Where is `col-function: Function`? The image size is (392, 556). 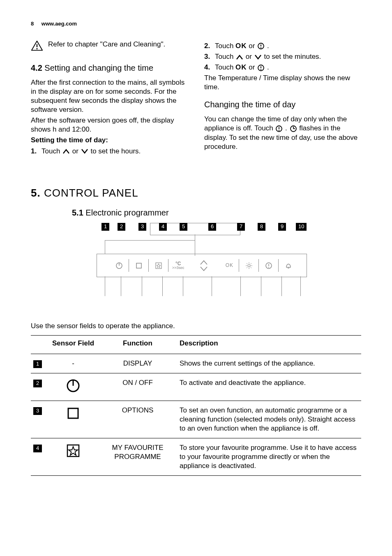
col-function: Function is located at coordinates (138, 345).